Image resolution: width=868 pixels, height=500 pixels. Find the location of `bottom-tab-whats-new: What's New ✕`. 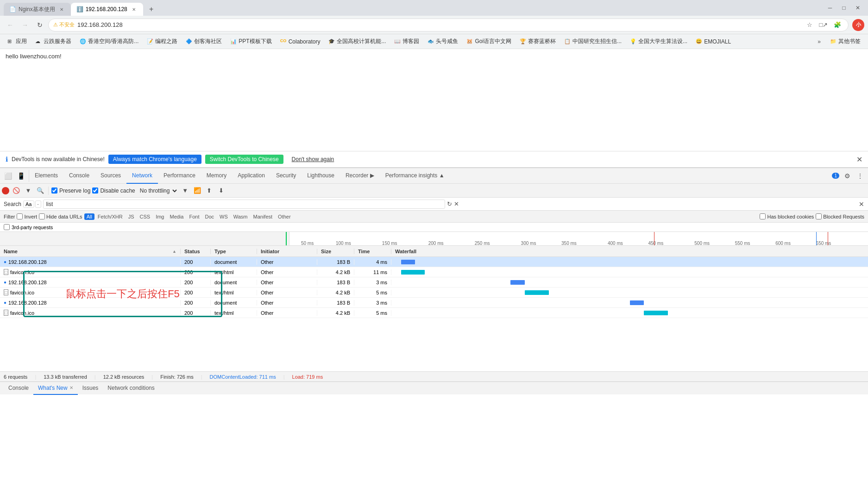

bottom-tab-whats-new: What's New ✕ is located at coordinates (56, 388).